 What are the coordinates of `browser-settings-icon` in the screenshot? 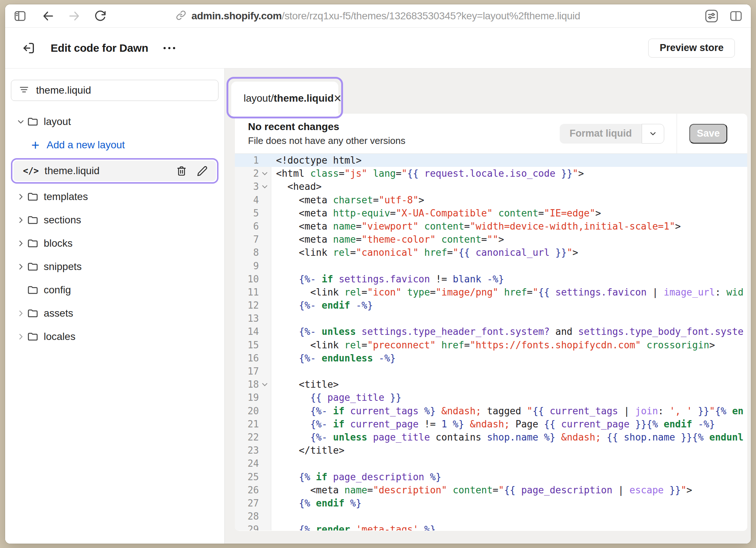 It's located at (712, 16).